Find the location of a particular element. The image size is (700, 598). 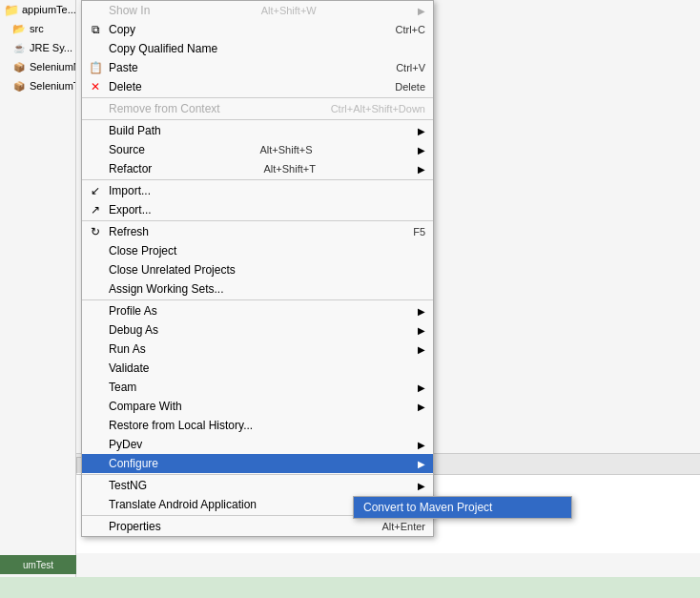

menu-item-validate: Validate is located at coordinates (257, 368).